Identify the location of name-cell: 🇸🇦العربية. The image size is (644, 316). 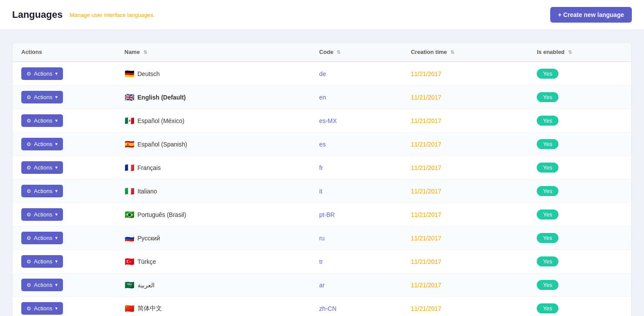
(214, 285).